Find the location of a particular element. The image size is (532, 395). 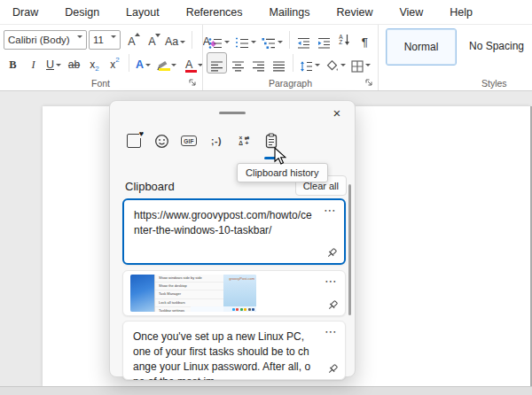

sort-button: A Z is located at coordinates (344, 40).